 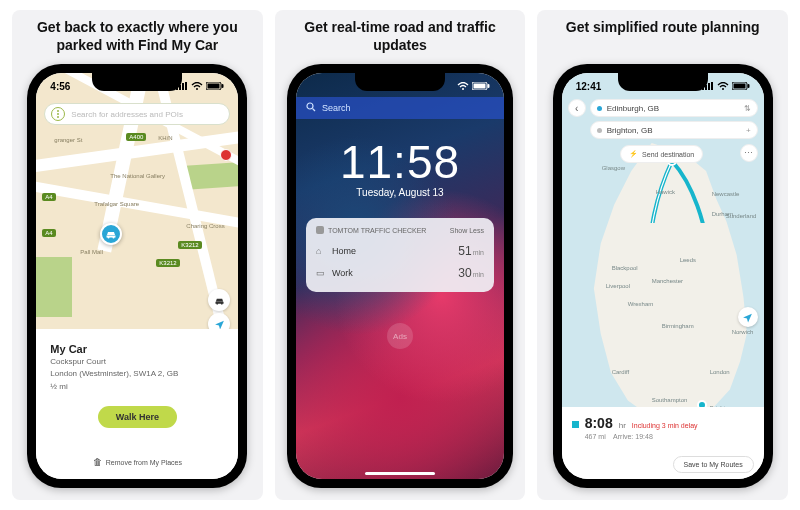 I want to click on options-button: ⋯, so click(x=749, y=153).